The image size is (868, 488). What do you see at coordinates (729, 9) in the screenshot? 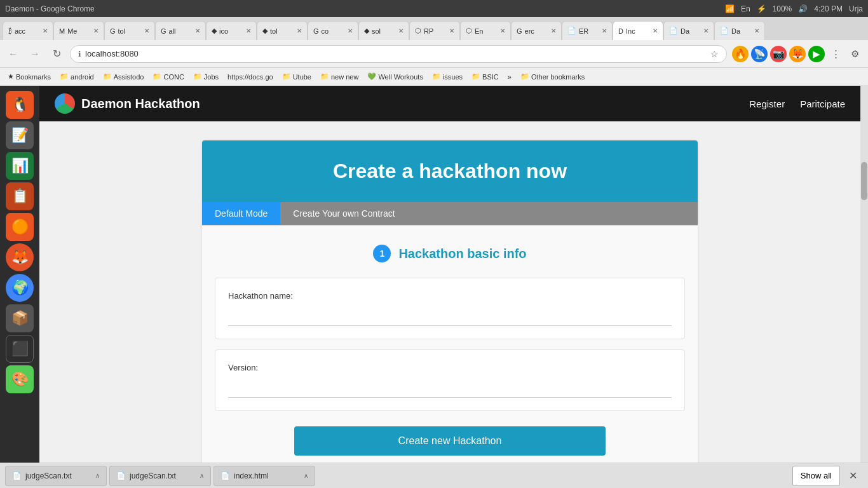
I see `wifi-icon: 📶` at bounding box center [729, 9].